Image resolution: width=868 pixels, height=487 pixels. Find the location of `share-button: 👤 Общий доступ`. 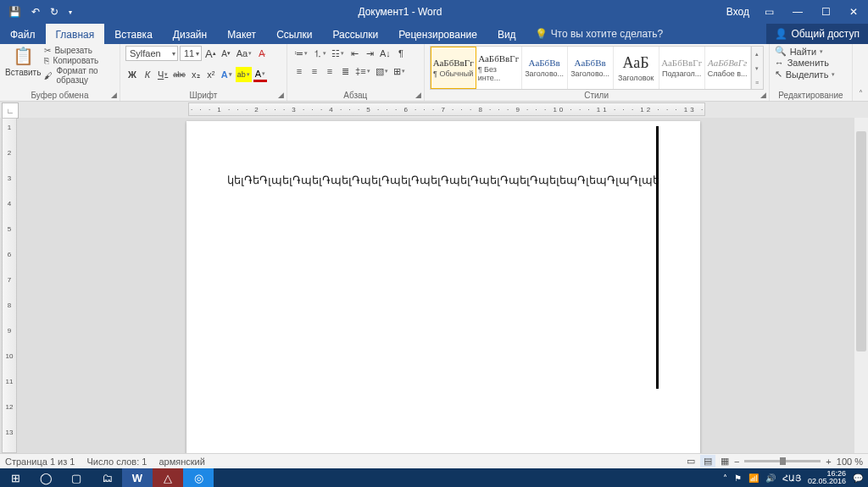

share-button: 👤 Общий доступ is located at coordinates (817, 34).